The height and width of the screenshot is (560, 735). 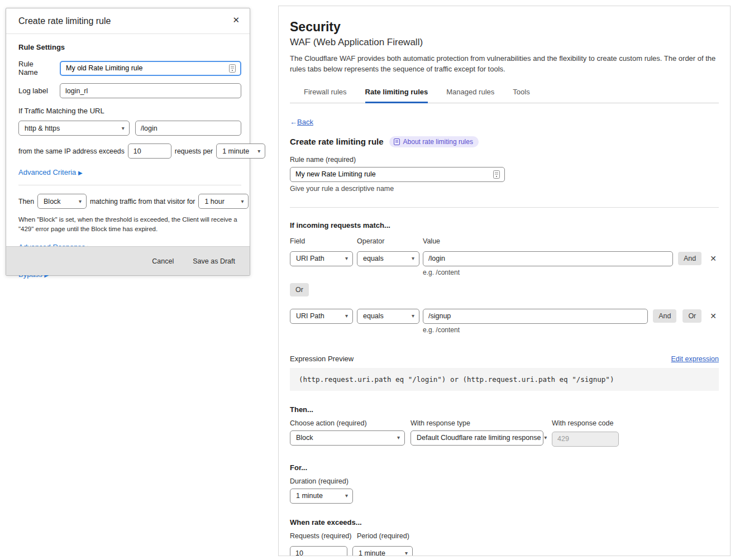 I want to click on condition-row: URI Path ▾ equals ▾ And ✕, so click(x=504, y=259).